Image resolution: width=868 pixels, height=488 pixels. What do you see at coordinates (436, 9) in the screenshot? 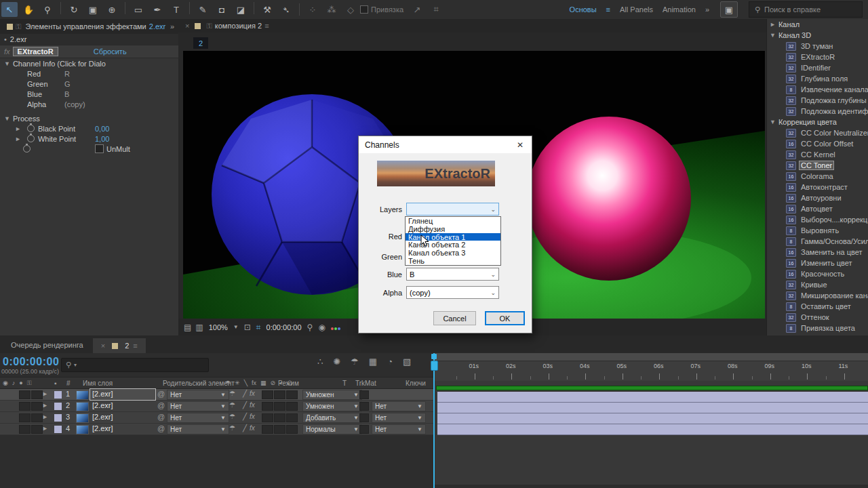
I see `grid-guides-icon: ⌗` at bounding box center [436, 9].